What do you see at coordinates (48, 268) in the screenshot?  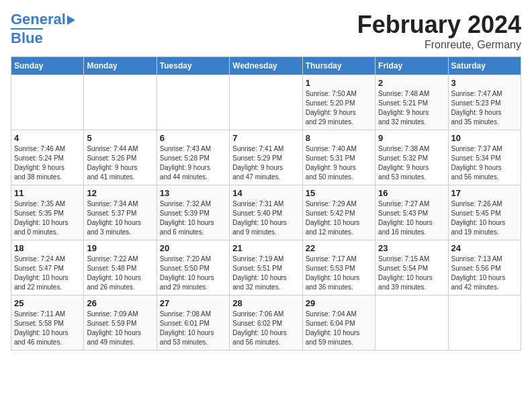 I see `calendar-cell: 18Sunrise: 7:24 AMSunset: 5:47 PMDayligh…` at bounding box center [48, 268].